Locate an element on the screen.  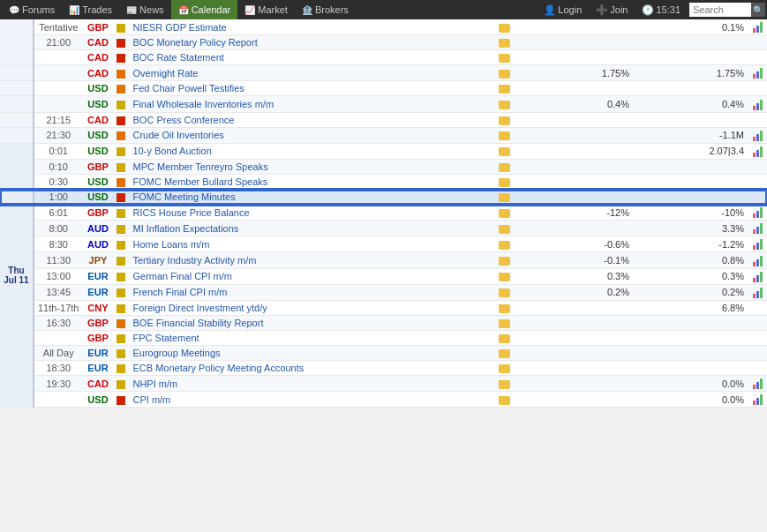
nav-news: 📰 News is located at coordinates (145, 10).